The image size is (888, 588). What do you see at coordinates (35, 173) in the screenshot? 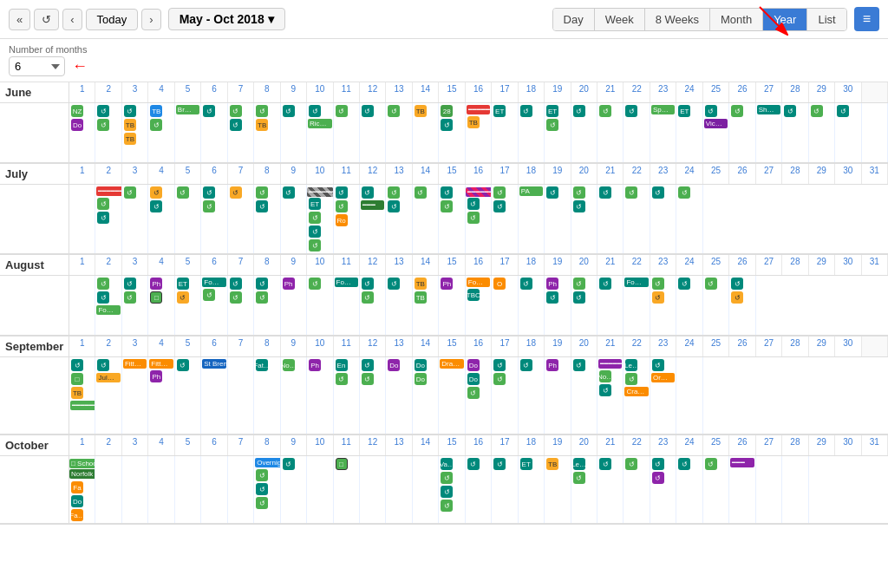
I see `july-label: July` at bounding box center [35, 173].